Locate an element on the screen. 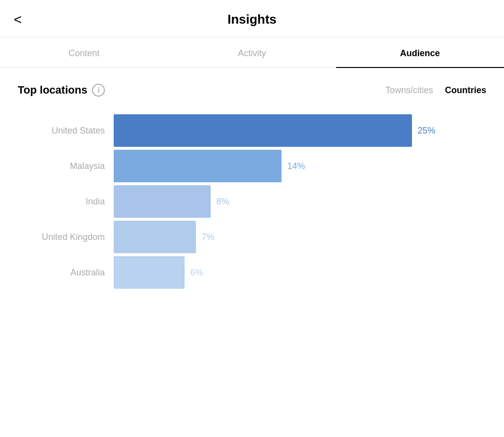 Image resolution: width=504 pixels, height=437 pixels. bar-container: 7% is located at coordinates (300, 237).